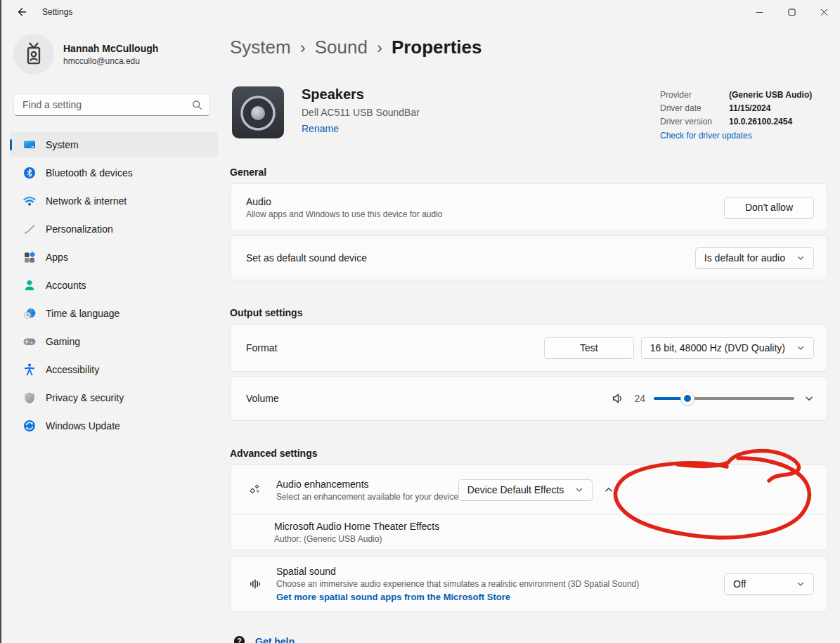 This screenshot has height=643, width=840. I want to click on dont-allow-button: Don't allow, so click(769, 208).